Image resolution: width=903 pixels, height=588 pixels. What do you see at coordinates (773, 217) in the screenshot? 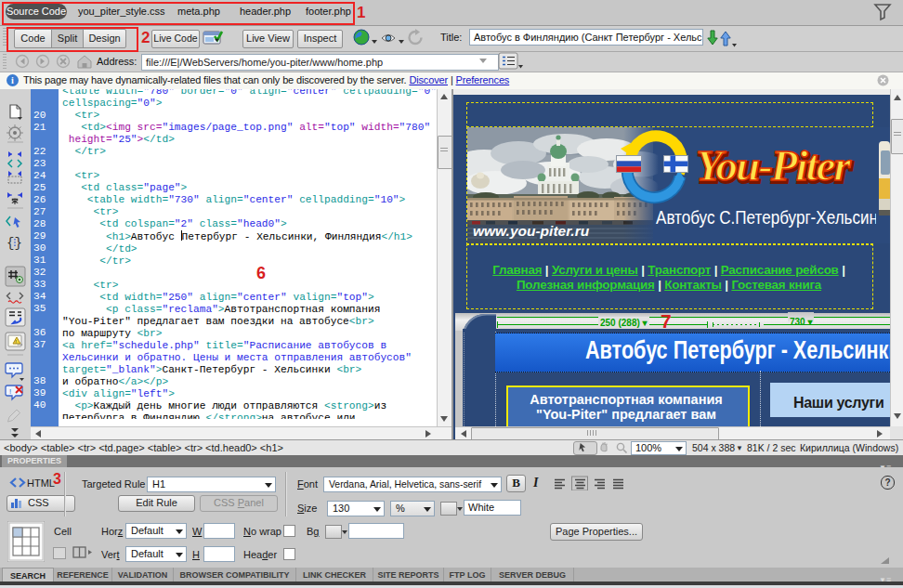
I see `svg-text: Автобус С.Петербург-Хельсинки` at bounding box center [773, 217].